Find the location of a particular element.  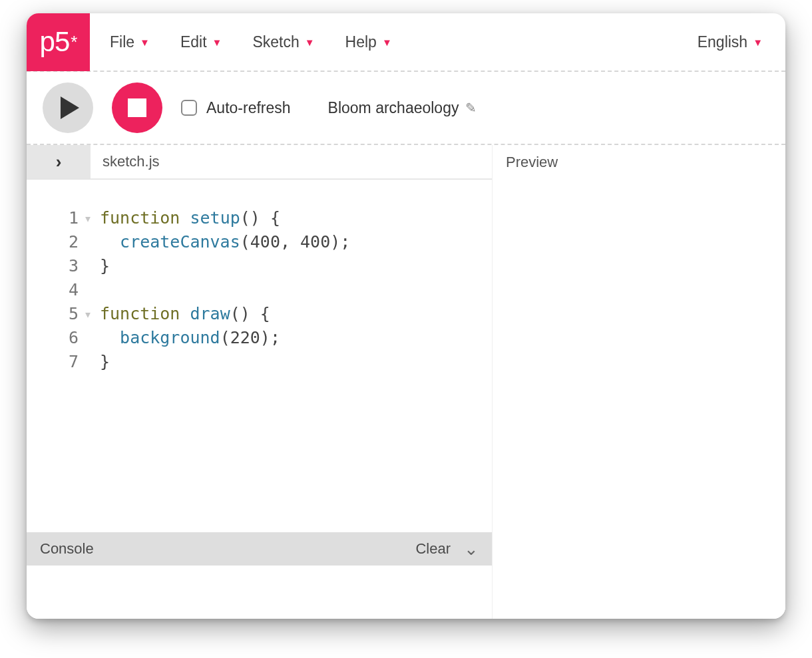

console-header: Console Clear ⌄ is located at coordinates (260, 549).